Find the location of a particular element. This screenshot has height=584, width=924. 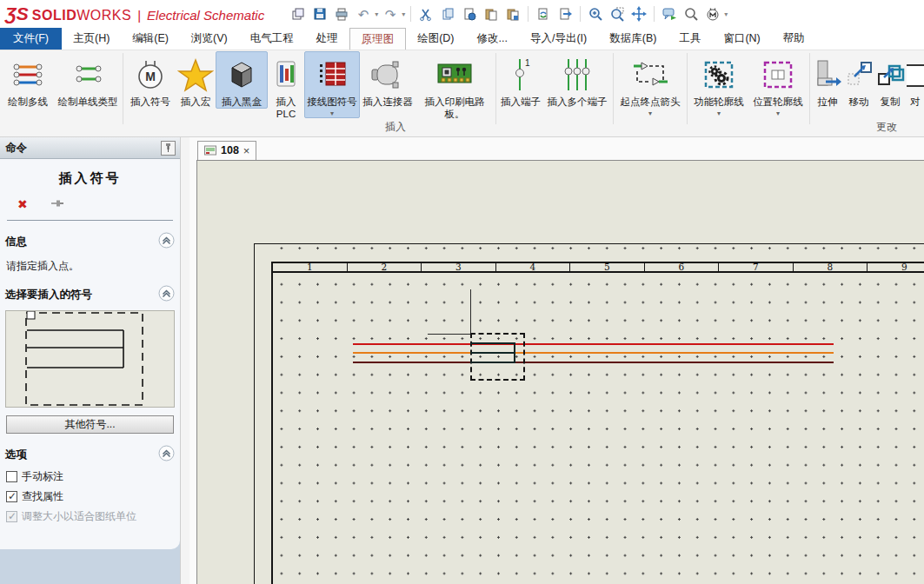

pan-icon is located at coordinates (639, 14).